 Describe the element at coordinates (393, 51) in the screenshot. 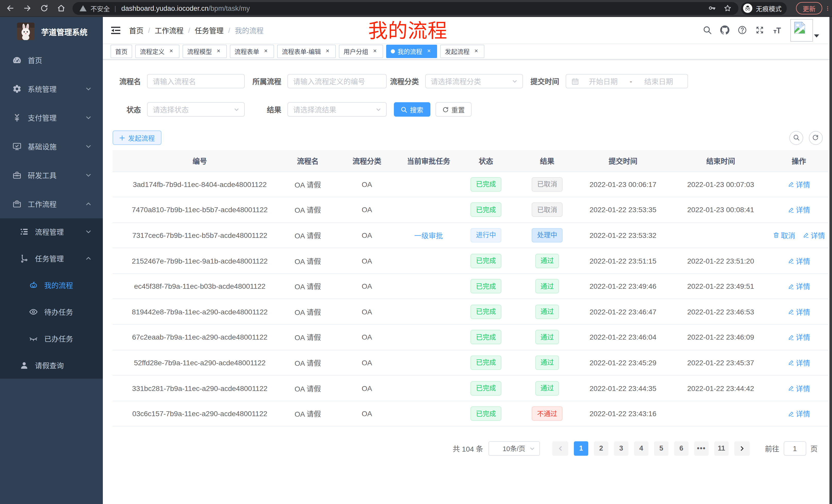

I see `active-dot` at that location.